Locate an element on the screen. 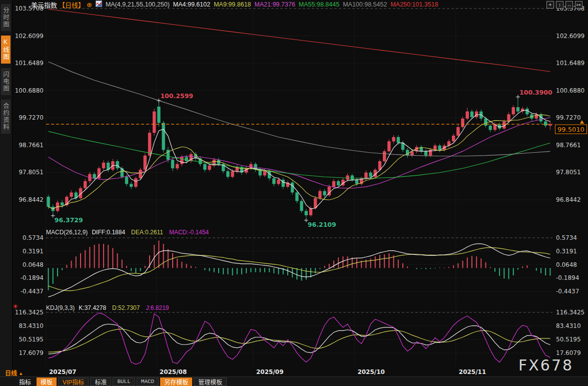 Image resolution: width=588 pixels, height=386 pixels. ma21-value: MA21:99.7376 is located at coordinates (275, 5).